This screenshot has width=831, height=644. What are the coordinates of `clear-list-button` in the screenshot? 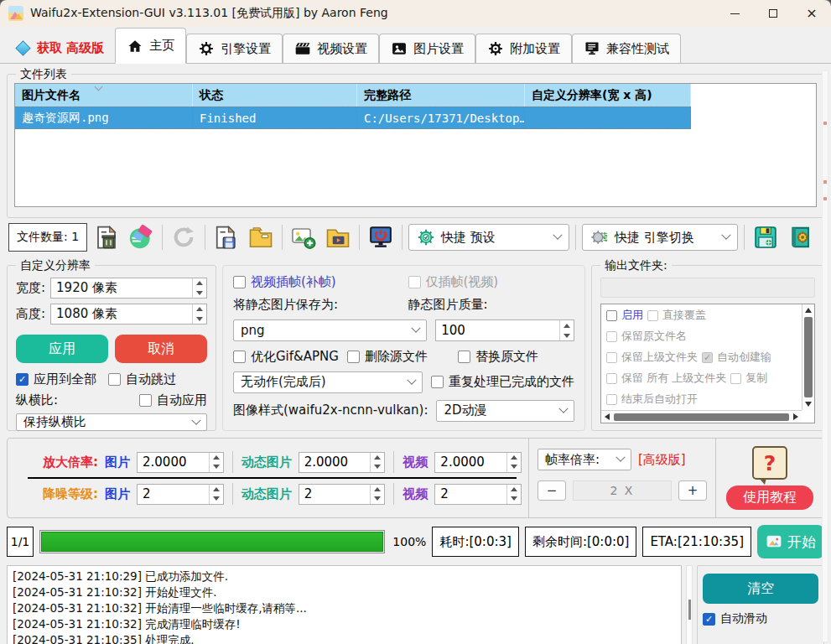 It's located at (141, 237).